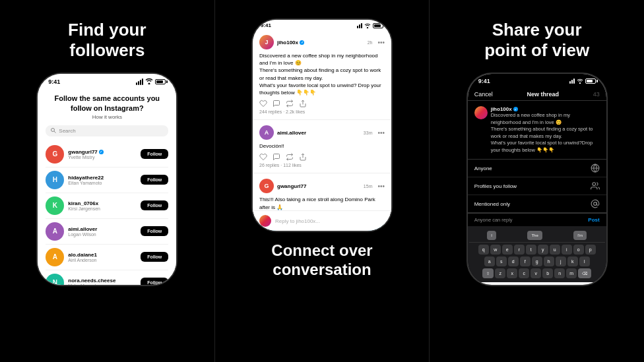  I want to click on suggestion-2: I'm, so click(580, 235).